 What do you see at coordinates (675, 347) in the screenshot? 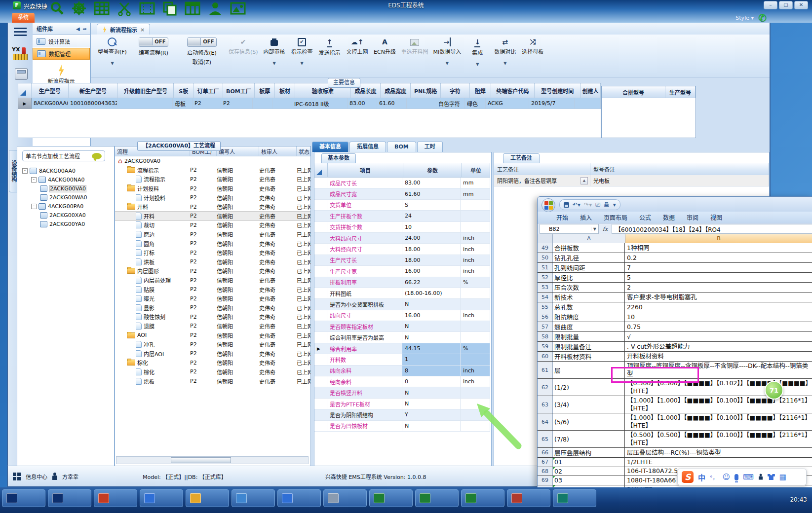
I see `excel-row: 59 限制批量备注 , V-cut外形公差超能力` at bounding box center [675, 347].